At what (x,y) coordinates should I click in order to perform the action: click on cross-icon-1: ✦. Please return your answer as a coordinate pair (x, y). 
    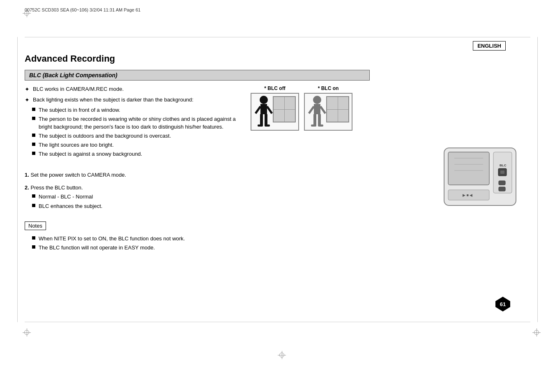
    Looking at the image, I should click on (27, 90).